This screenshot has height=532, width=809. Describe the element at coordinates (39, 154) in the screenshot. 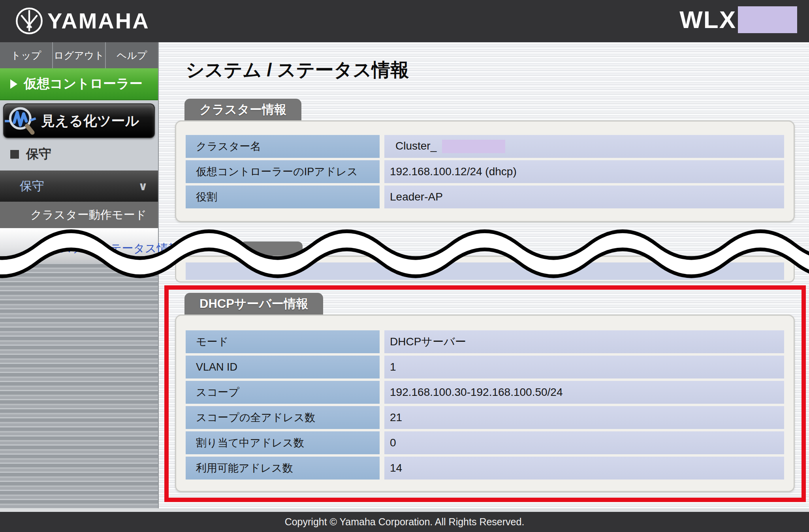

I see `maintenance-section-label: 保守` at that location.